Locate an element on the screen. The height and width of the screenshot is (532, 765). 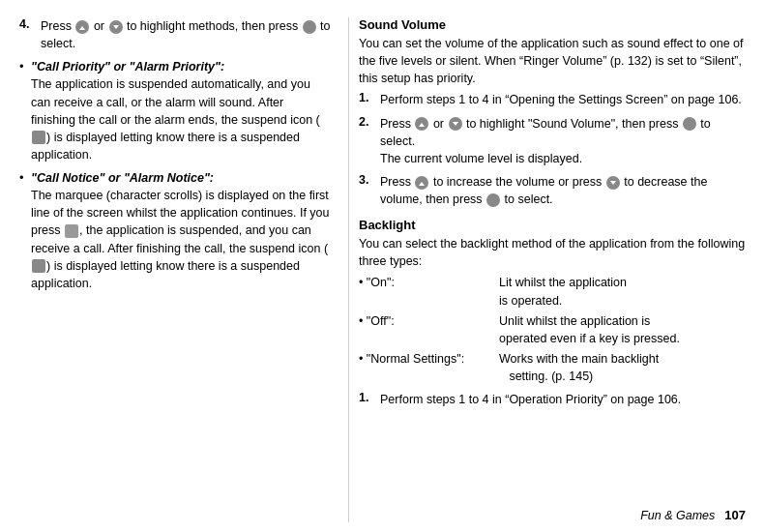
sv-step-1-content: Perform steps 1 to 4 in “Opening the Set… is located at coordinates (561, 100).